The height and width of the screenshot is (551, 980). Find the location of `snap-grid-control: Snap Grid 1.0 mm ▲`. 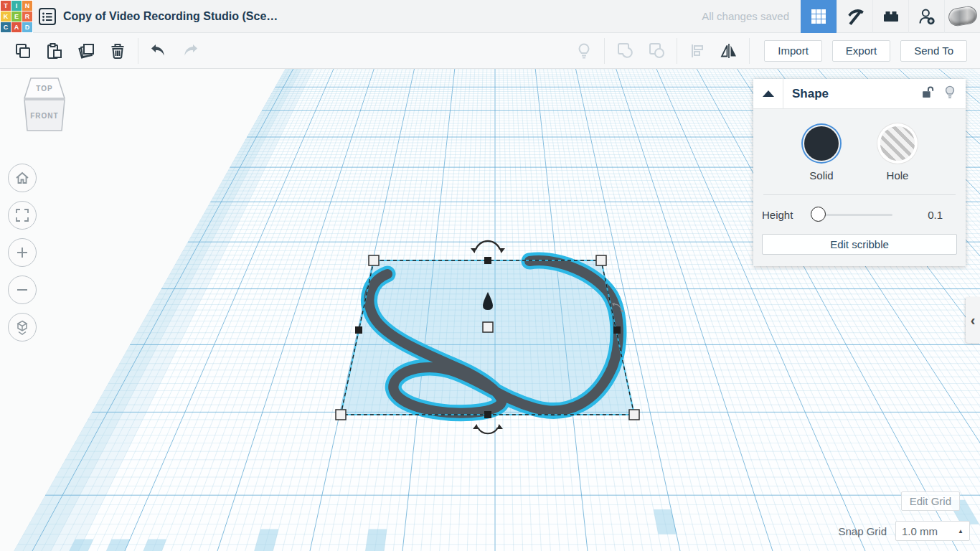

snap-grid-control: Snap Grid 1.0 mm ▲ is located at coordinates (904, 531).